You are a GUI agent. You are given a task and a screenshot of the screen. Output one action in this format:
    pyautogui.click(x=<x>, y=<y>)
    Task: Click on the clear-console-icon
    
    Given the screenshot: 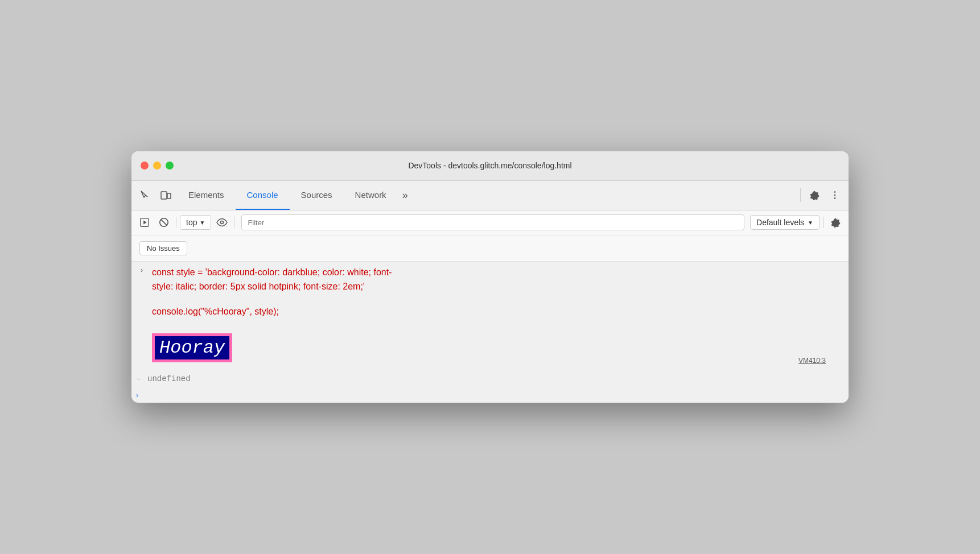 What is the action you would take?
    pyautogui.click(x=164, y=222)
    